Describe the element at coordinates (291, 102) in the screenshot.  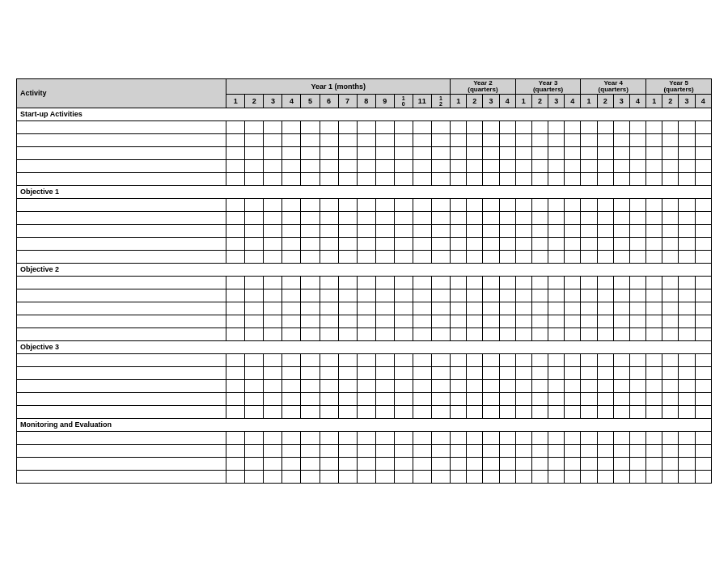
I see `month-4: 4` at that location.